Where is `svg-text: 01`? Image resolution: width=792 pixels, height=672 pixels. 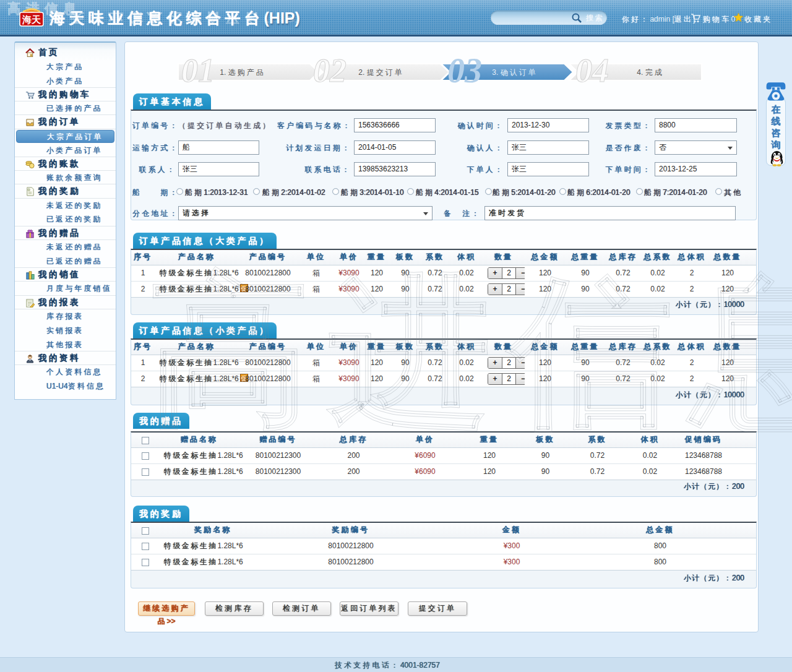
svg-text: 01 is located at coordinates (198, 72).